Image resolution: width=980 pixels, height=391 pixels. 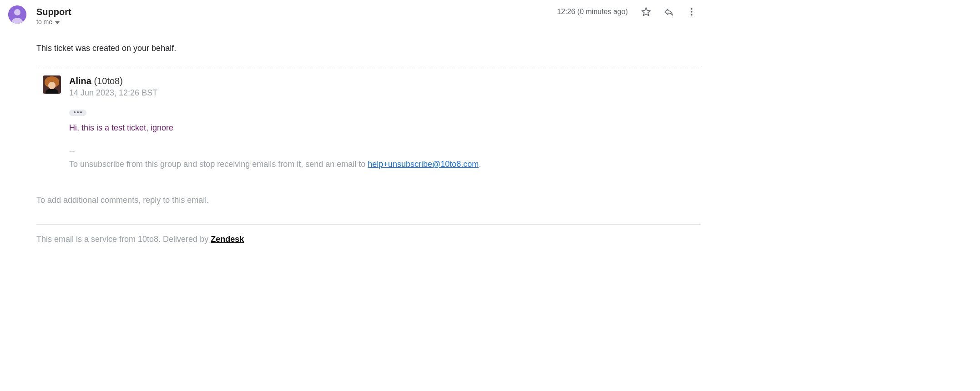 I want to click on signature-dashes: --, so click(x=385, y=151).